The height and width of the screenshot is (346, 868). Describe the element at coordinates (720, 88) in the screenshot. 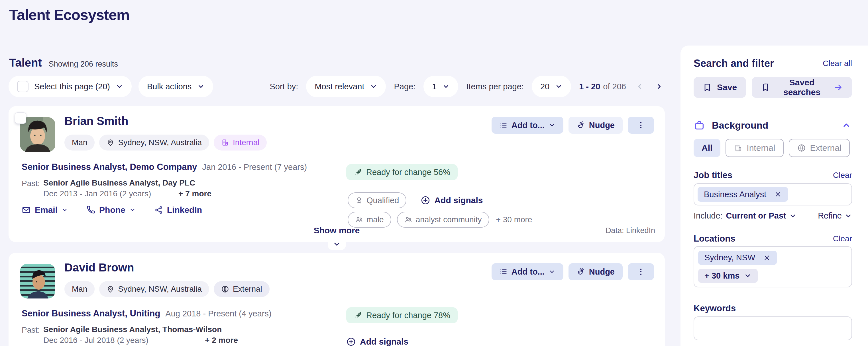

I see `save-search-button: Save` at that location.